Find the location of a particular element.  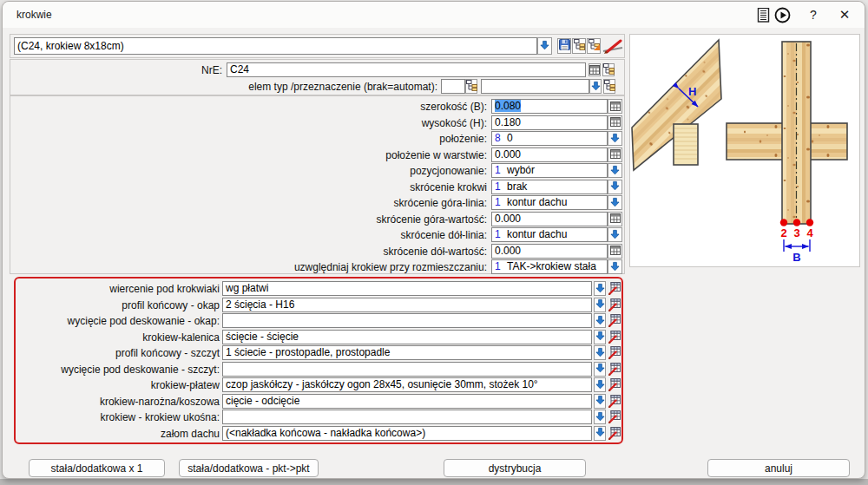

joinery-label: krokiew-kalenica is located at coordinates (120, 338).